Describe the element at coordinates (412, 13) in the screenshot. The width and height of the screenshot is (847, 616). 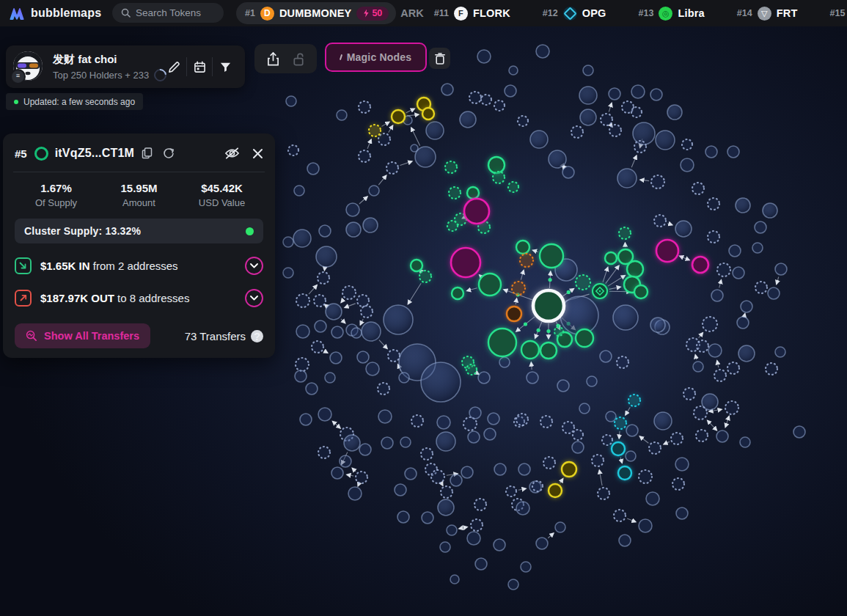
I see `ticker-partial-token: ARK` at that location.